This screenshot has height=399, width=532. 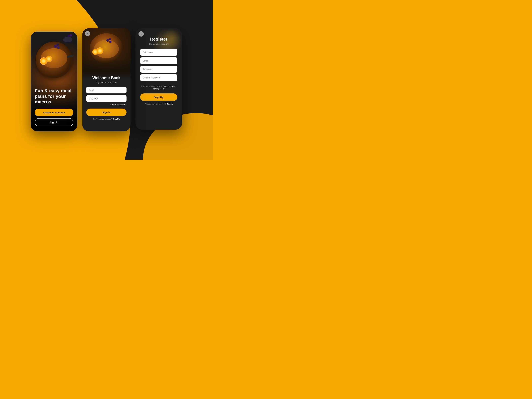 What do you see at coordinates (95, 52) in the screenshot?
I see `orange4` at bounding box center [95, 52].